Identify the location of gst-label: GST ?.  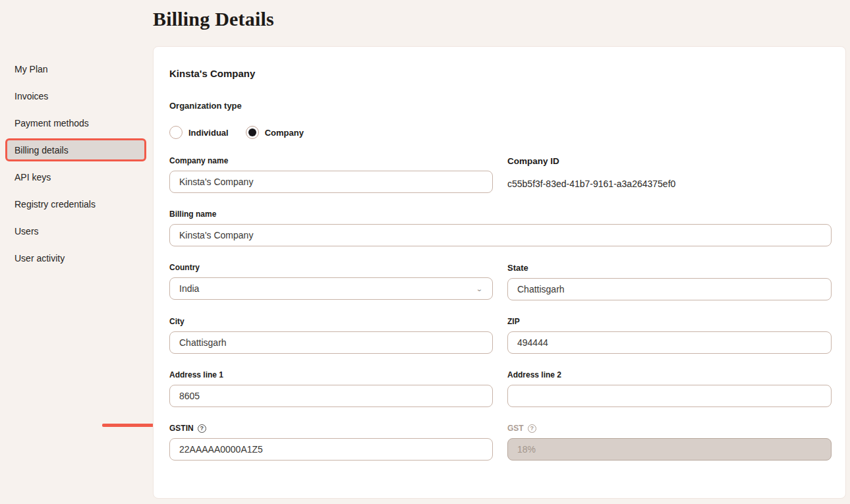
(669, 428).